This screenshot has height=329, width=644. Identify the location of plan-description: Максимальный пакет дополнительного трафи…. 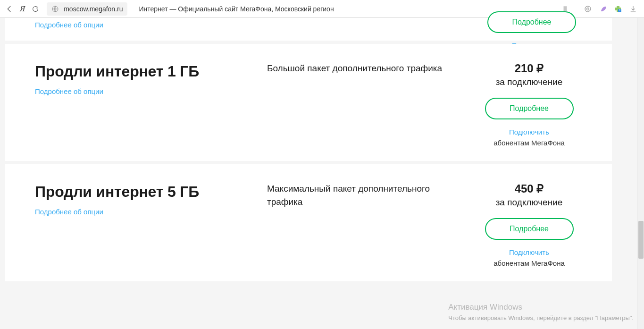
(366, 195).